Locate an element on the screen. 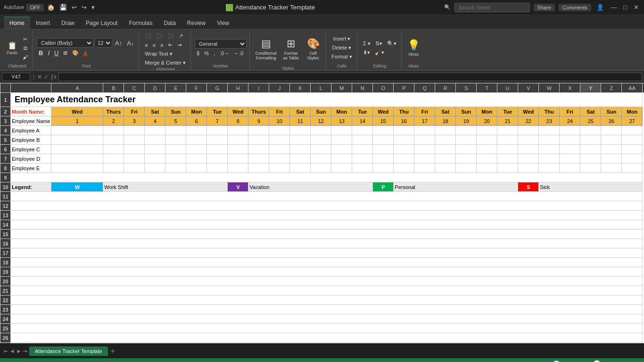 Image resolution: width=644 pixels, height=362 pixels. col-header-m: M is located at coordinates (342, 88).